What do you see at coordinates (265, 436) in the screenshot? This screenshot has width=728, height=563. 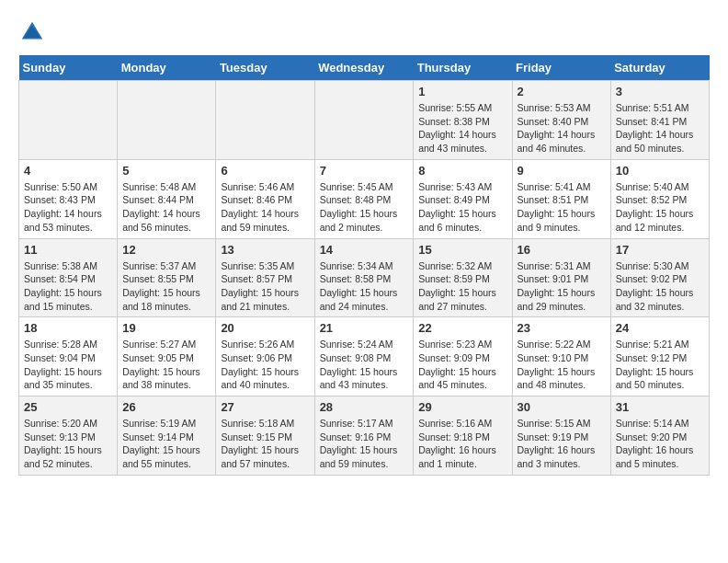 I see `calendar-cell: 27Sunrise: 5:18 AM Sunset: 9:15 PM Dayli…` at bounding box center [265, 436].